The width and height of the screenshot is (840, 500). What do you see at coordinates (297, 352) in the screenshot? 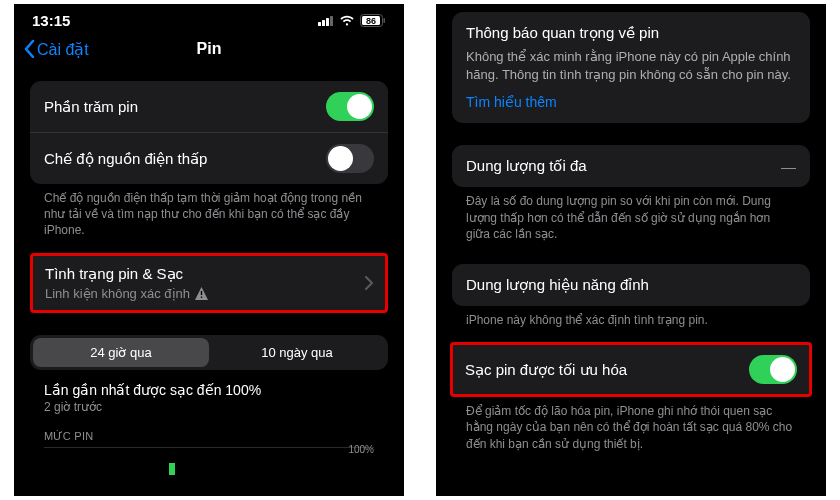
I see `segment-10d: 10 ngày qua` at bounding box center [297, 352].